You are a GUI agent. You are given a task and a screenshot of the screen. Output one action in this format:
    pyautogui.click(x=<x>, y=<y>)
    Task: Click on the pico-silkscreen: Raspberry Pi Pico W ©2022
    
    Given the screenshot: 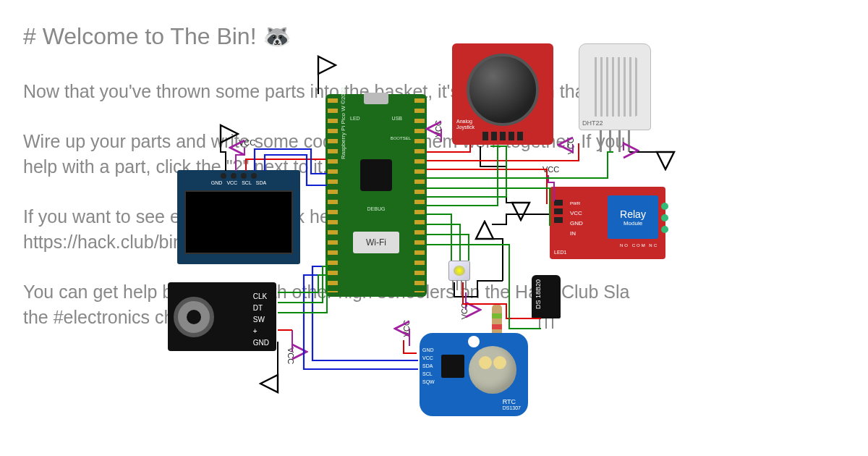 What is the action you would take?
    pyautogui.click(x=343, y=123)
    